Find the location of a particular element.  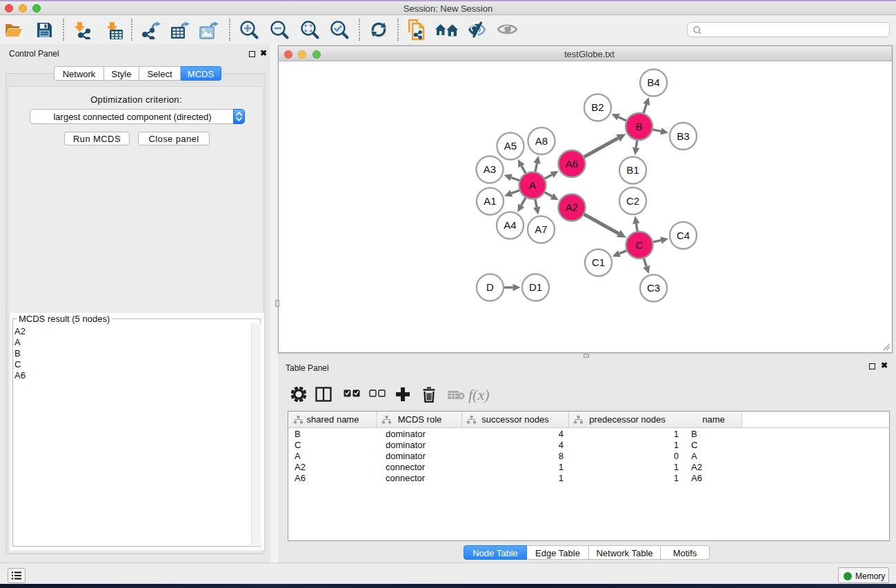

svg-text: B4 is located at coordinates (653, 83).